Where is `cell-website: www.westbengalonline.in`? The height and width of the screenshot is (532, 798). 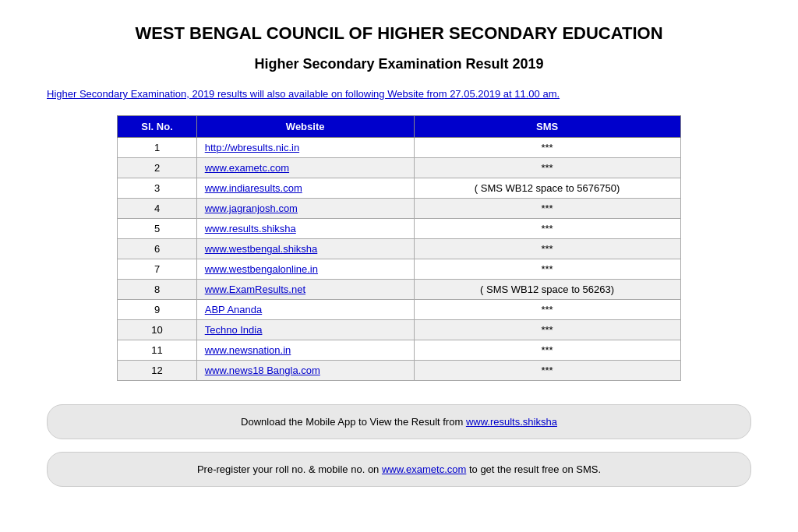
cell-website: www.westbengalonline.in is located at coordinates (305, 270).